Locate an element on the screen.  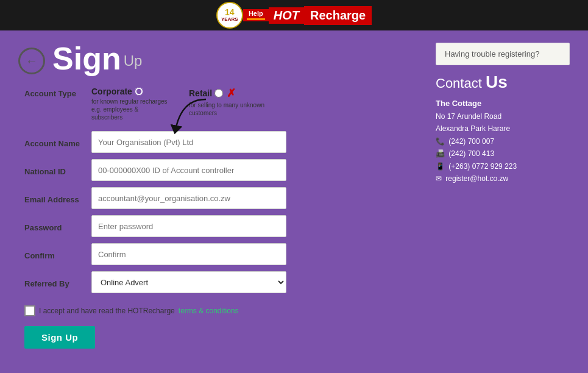
terms-checkbox is located at coordinates (30, 311).